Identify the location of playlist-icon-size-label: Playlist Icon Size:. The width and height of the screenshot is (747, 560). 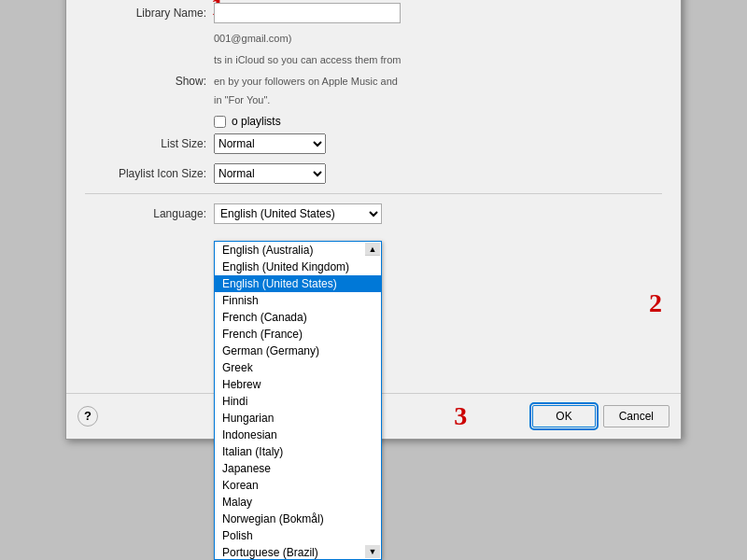
(146, 174).